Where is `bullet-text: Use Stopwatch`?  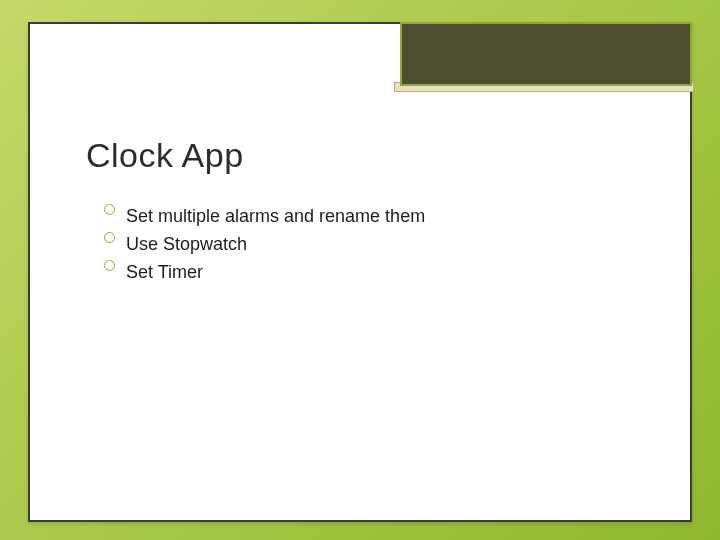 bullet-text: Use Stopwatch is located at coordinates (186, 244).